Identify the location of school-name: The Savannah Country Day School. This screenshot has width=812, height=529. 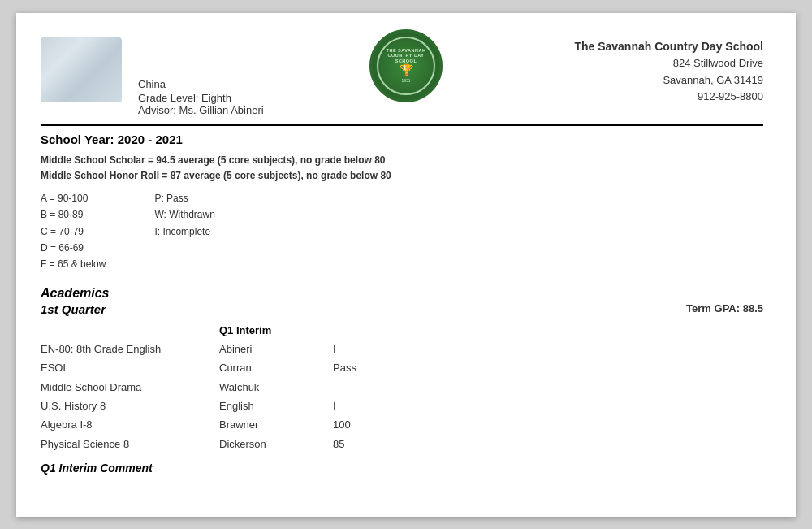
(669, 46).